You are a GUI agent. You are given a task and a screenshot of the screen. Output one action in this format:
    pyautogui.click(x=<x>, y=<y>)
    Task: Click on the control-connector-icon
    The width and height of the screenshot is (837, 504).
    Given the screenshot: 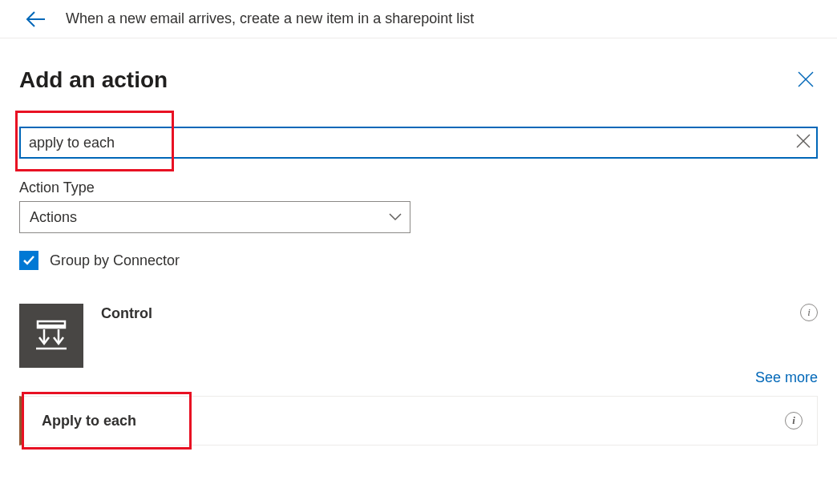 What is the action you would take?
    pyautogui.click(x=51, y=336)
    